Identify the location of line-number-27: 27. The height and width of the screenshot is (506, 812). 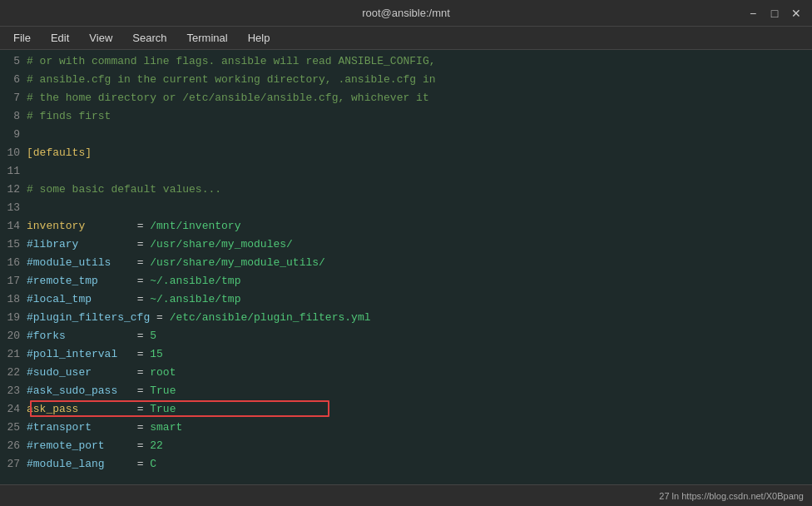
(13, 464).